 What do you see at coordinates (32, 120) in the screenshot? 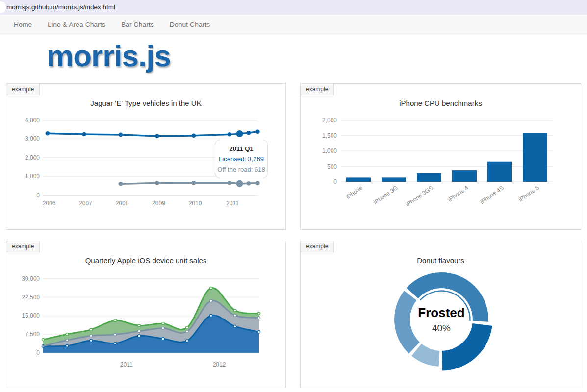
I see `y-axis-tick: 4,000` at bounding box center [32, 120].